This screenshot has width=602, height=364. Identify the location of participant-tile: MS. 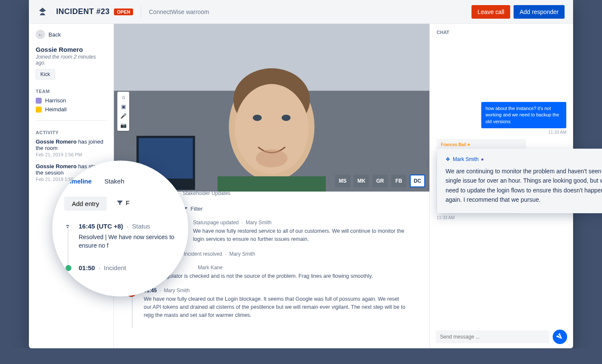
(343, 181).